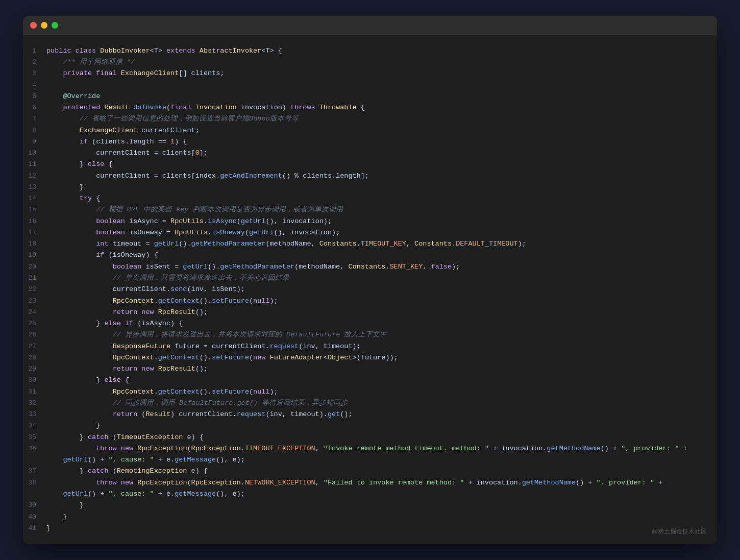 The image size is (740, 560). Describe the element at coordinates (370, 153) in the screenshot. I see `code-line-10: 10 currentClient = clients[0];` at that location.